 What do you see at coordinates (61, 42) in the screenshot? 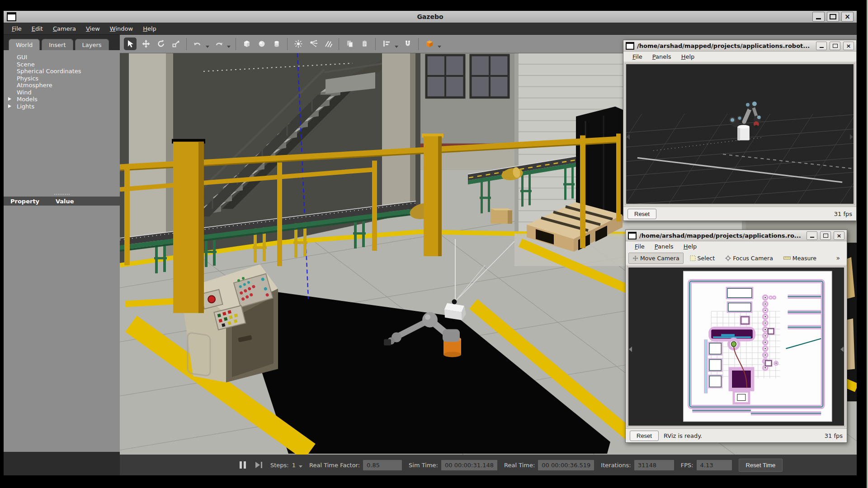
I see `panel-tabs: World Insert Layers` at bounding box center [61, 42].